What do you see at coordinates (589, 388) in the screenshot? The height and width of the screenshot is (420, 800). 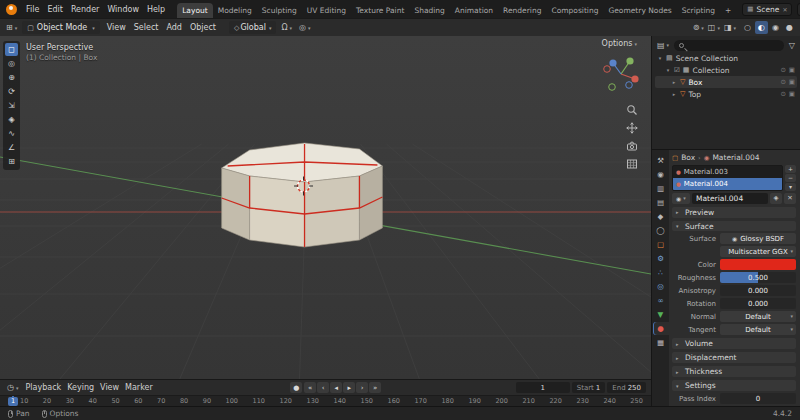 I see `frame-start-field: Start 1` at bounding box center [589, 388].